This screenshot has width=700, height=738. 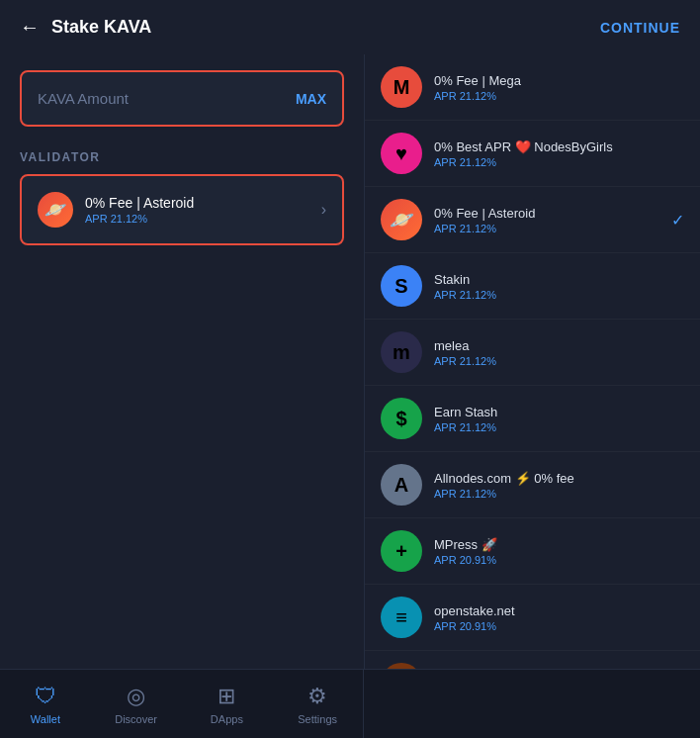 I want to click on validator-avatar: 🪐, so click(x=55, y=210).